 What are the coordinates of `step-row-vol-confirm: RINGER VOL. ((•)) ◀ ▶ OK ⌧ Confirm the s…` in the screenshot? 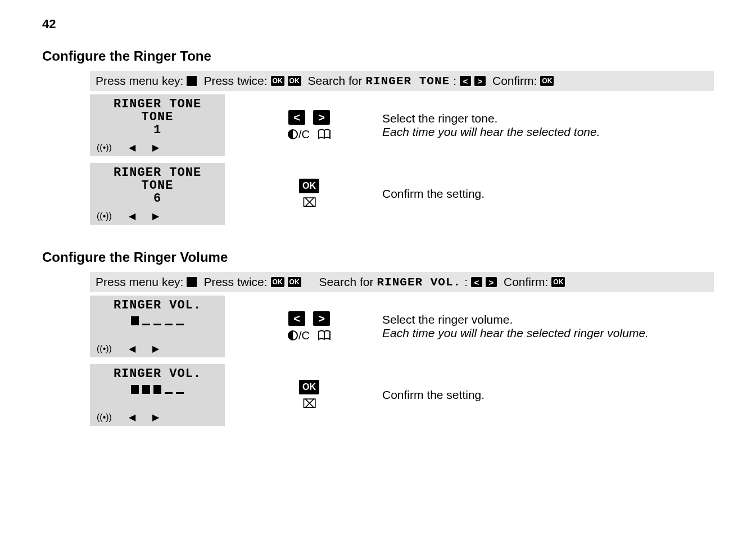 It's located at (402, 395).